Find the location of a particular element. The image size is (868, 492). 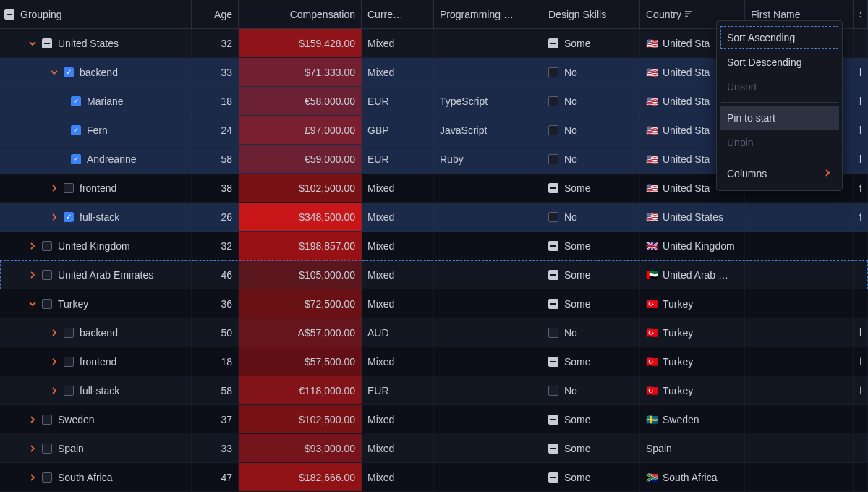

header-currency: Curre… is located at coordinates (398, 14).